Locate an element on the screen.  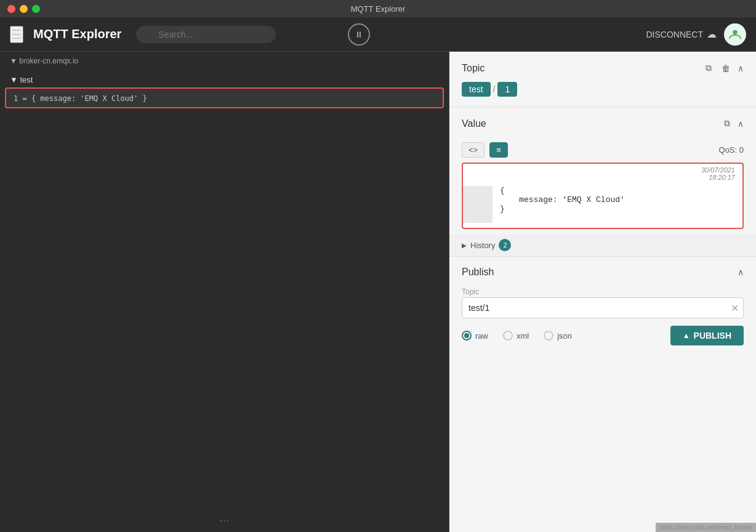
format-raw-label: raw is located at coordinates (481, 336).